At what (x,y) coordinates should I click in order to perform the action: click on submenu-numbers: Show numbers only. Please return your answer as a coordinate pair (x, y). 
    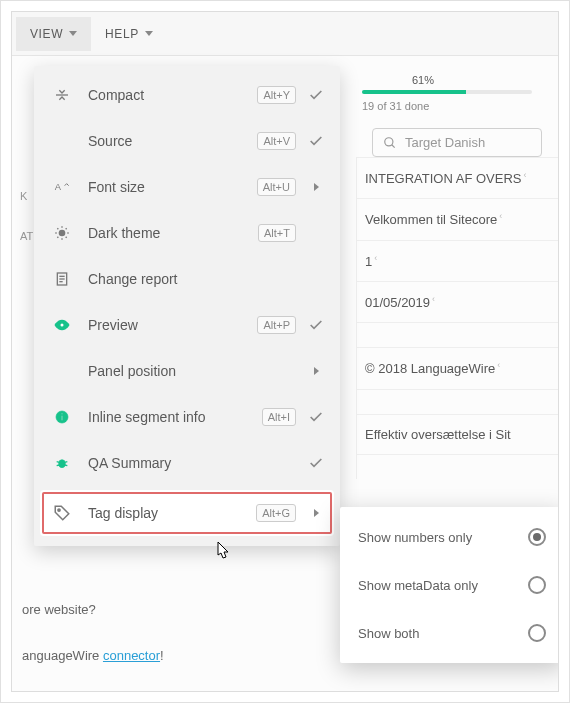
    Looking at the image, I should click on (450, 537).